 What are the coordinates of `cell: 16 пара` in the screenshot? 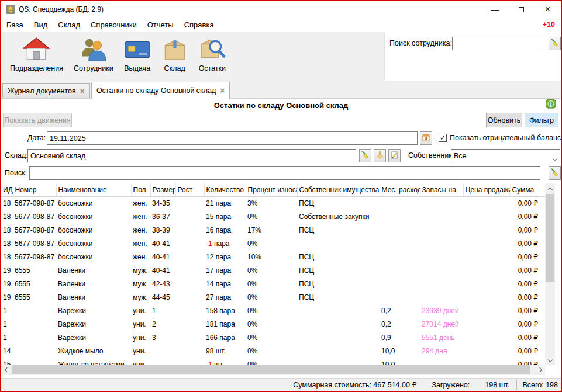 It's located at (225, 230).